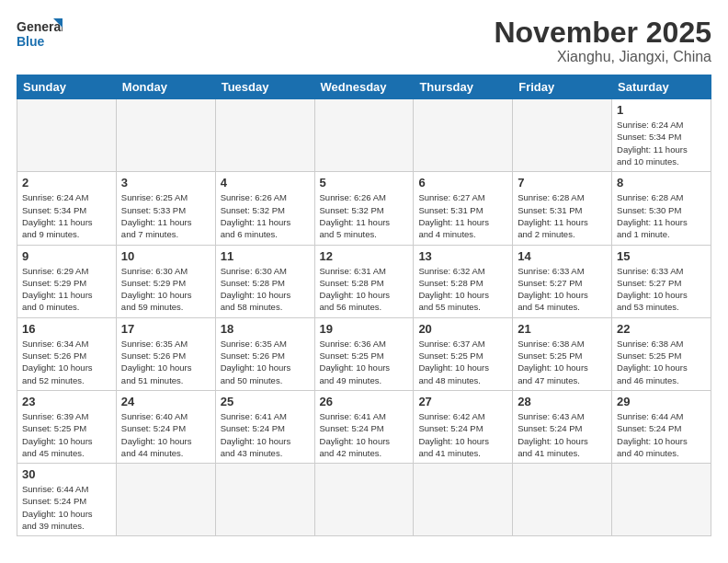  Describe the element at coordinates (364, 87) in the screenshot. I see `weekday-row: Sunday Monday Tuesday Wednesday Thursday…` at that location.